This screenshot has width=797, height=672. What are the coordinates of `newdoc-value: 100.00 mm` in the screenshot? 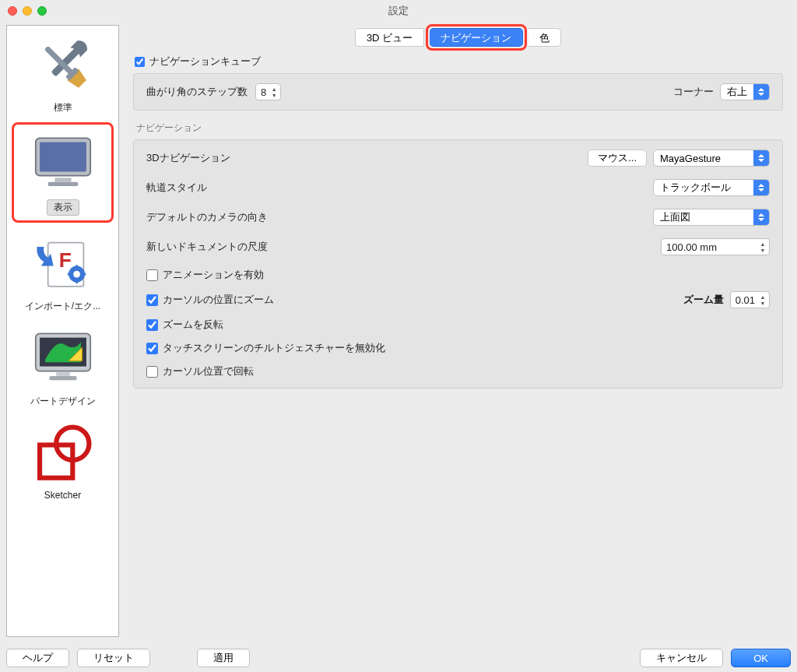 It's located at (691, 248).